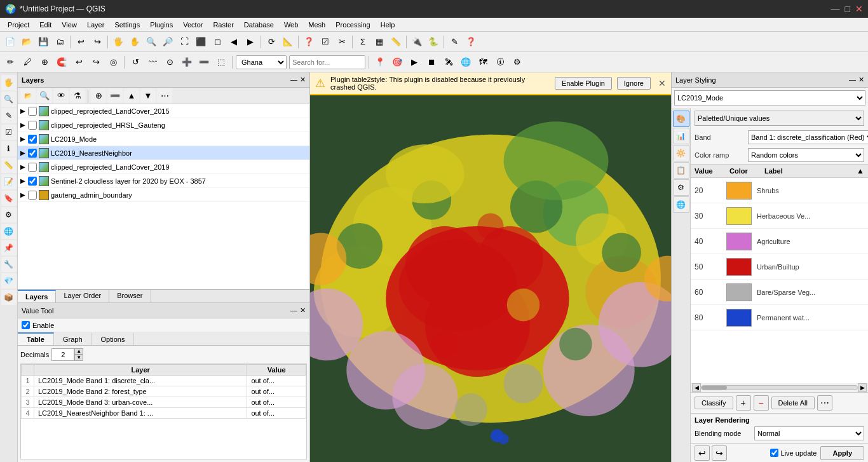 This screenshot has width=868, height=462. Describe the element at coordinates (10, 42) in the screenshot. I see `new-project-button: 📄` at that location.